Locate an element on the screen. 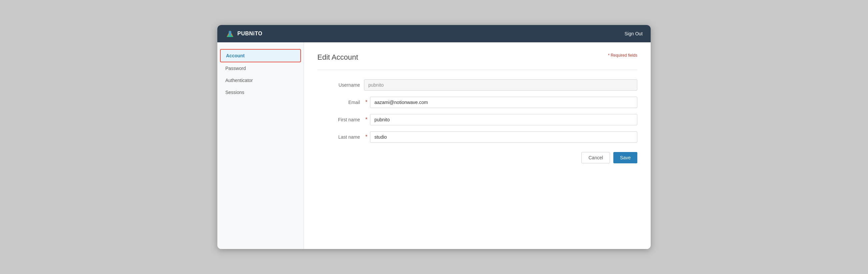 The width and height of the screenshot is (868, 274). sign-out-button: Sign Out is located at coordinates (633, 34).